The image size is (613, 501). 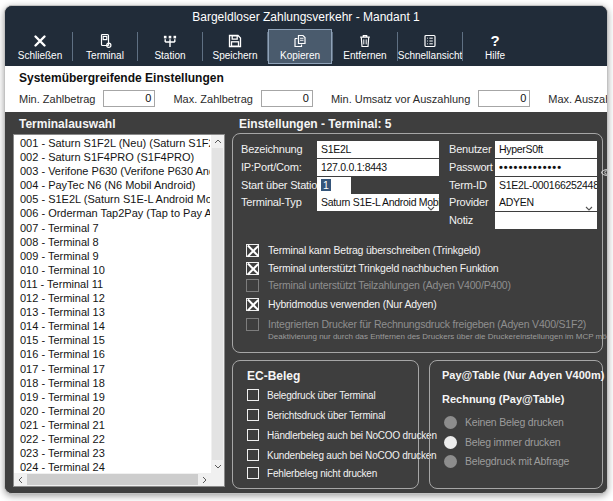 I want to click on title-bar: Bargeldloser Zahlungsverkehr - Mandant 1, so click(x=306, y=17).